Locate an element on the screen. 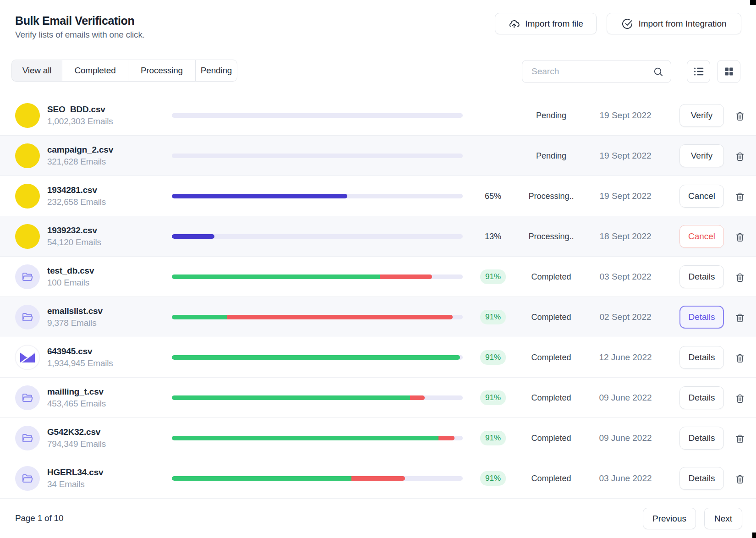 The height and width of the screenshot is (538, 756). search-input is located at coordinates (593, 71).